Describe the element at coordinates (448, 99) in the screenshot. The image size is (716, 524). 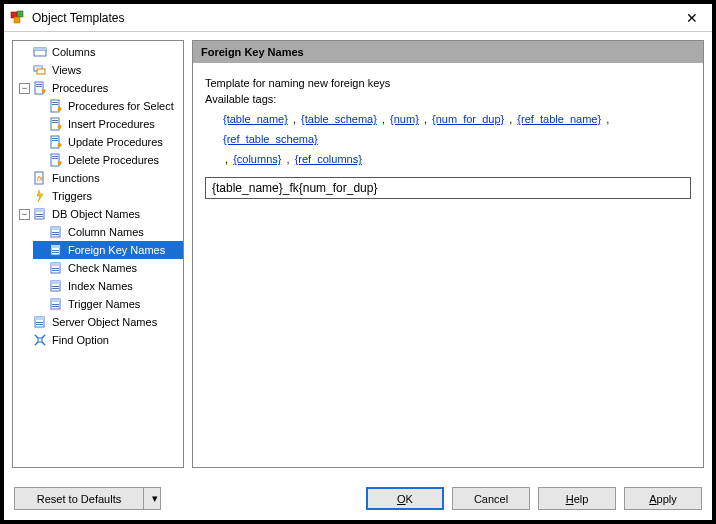
I see `available-tags-label: Available tags:` at that location.